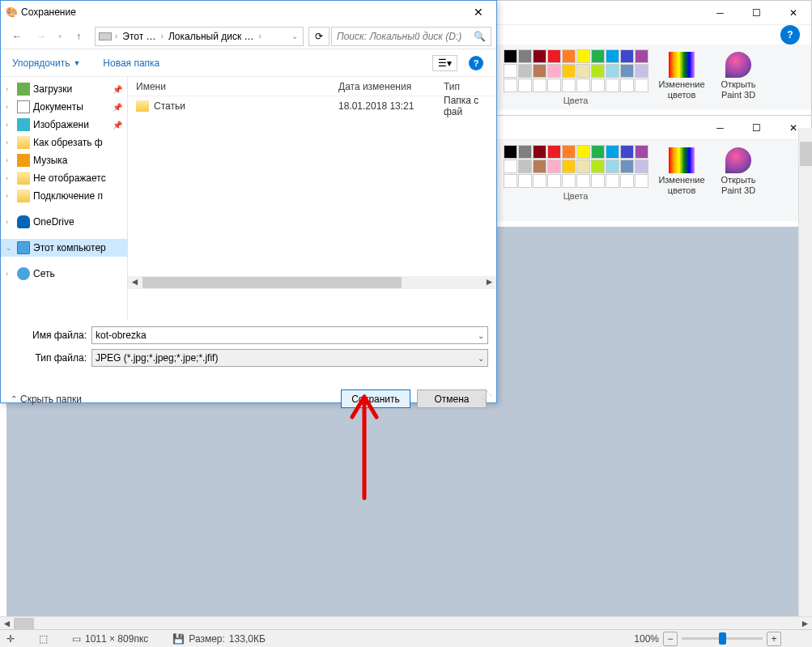  What do you see at coordinates (790, 35) in the screenshot?
I see `help-icon: ?` at bounding box center [790, 35].